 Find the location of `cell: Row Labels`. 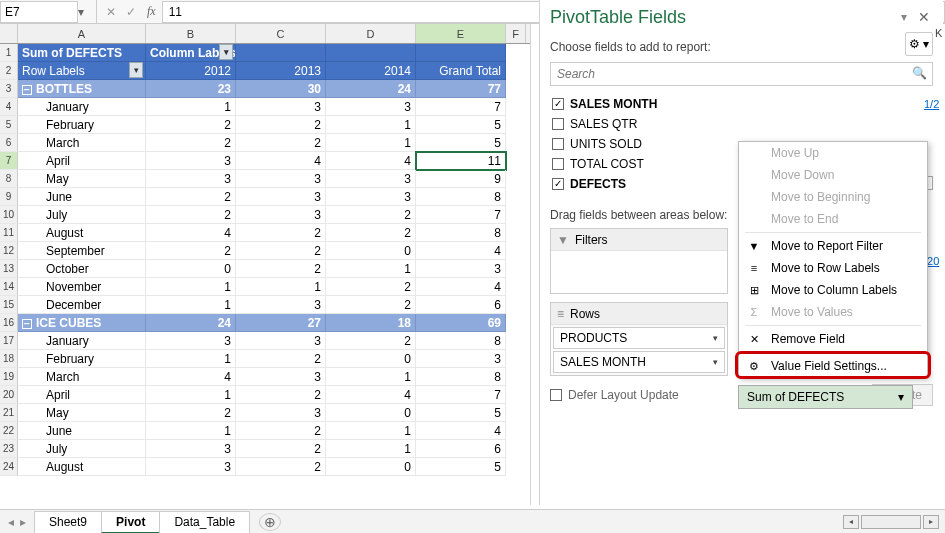

cell: Row Labels is located at coordinates (82, 71).